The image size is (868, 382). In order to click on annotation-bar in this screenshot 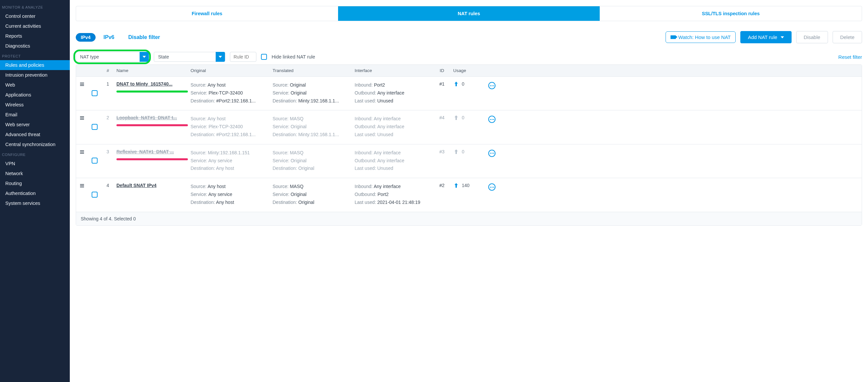, I will do `click(152, 159)`.